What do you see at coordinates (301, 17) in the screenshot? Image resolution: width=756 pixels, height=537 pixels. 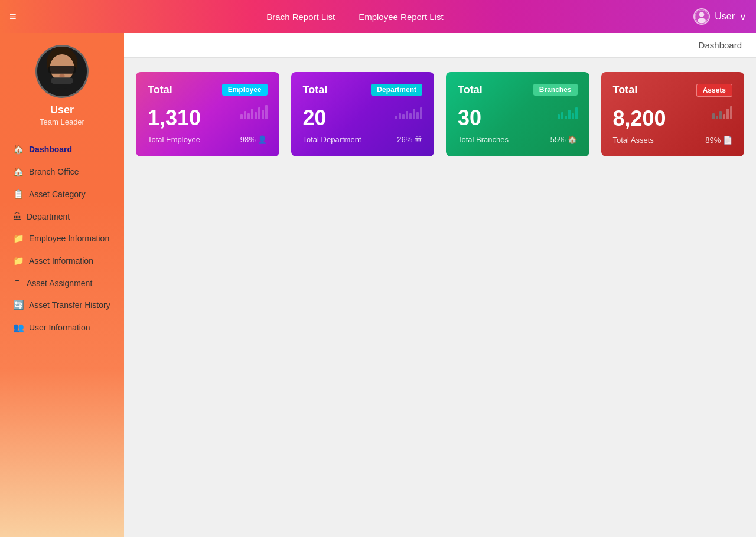 I see `nav-brach-report: Brach Report List` at bounding box center [301, 17].